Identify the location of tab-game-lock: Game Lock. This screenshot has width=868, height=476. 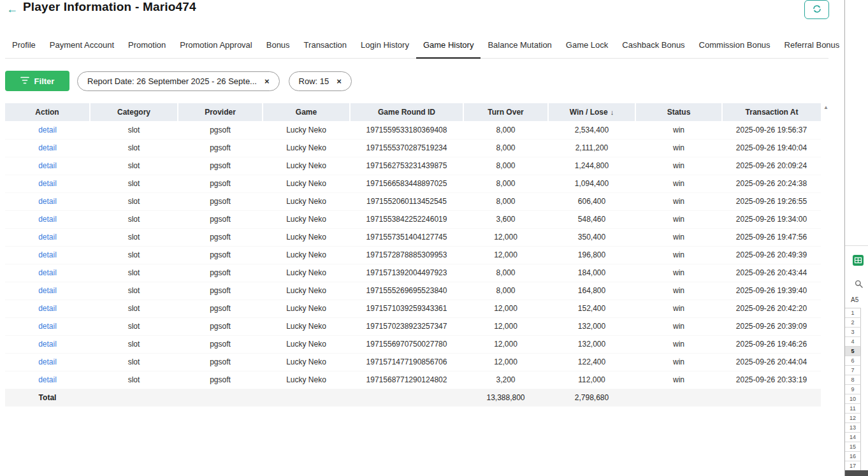
(587, 46).